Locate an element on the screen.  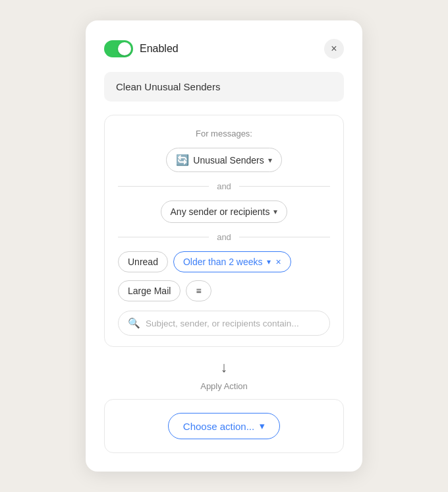
and-text-2: and is located at coordinates (224, 237).